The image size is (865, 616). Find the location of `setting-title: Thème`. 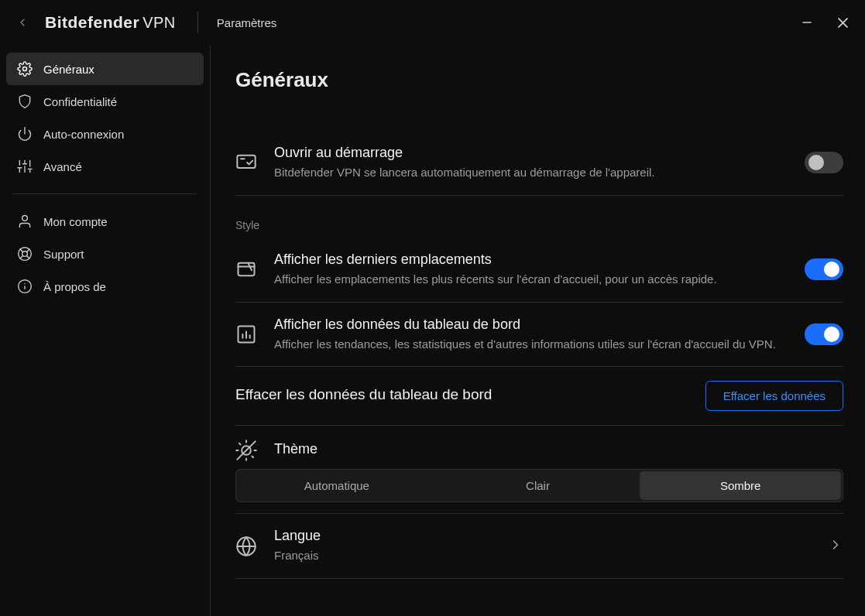

setting-title: Thème is located at coordinates (559, 449).